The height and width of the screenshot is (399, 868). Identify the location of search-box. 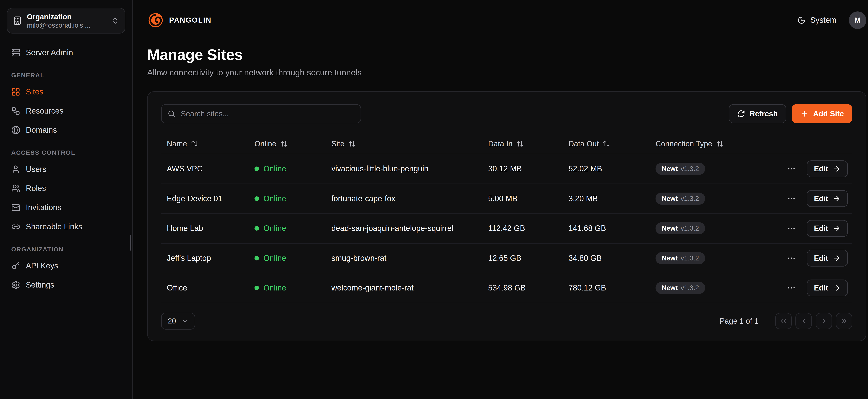
(261, 114).